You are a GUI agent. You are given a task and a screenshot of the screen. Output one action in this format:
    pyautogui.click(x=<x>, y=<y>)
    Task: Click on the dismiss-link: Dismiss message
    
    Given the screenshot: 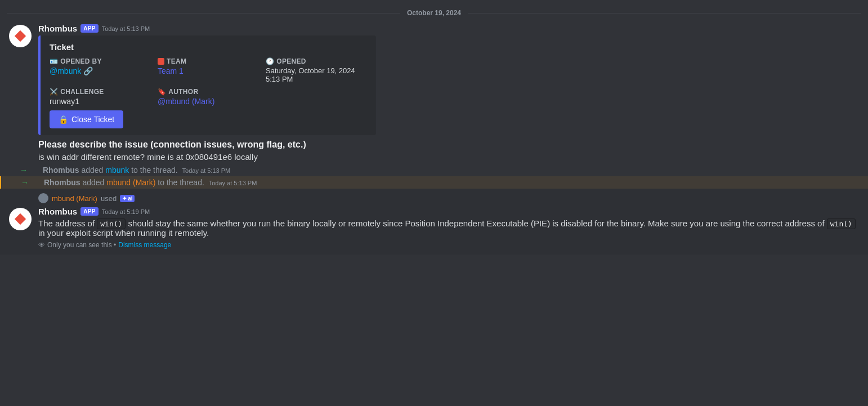 What is the action you would take?
    pyautogui.click(x=145, y=245)
    